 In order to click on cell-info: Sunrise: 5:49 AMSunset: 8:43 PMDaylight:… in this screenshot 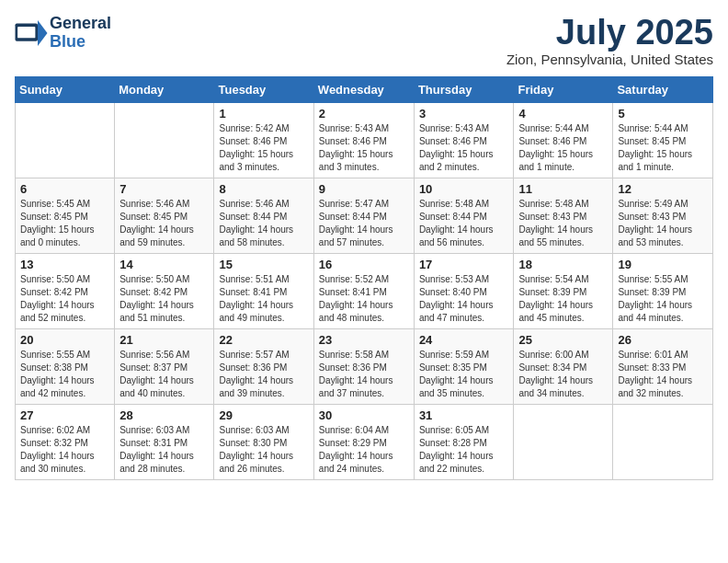, I will do `click(663, 224)`.